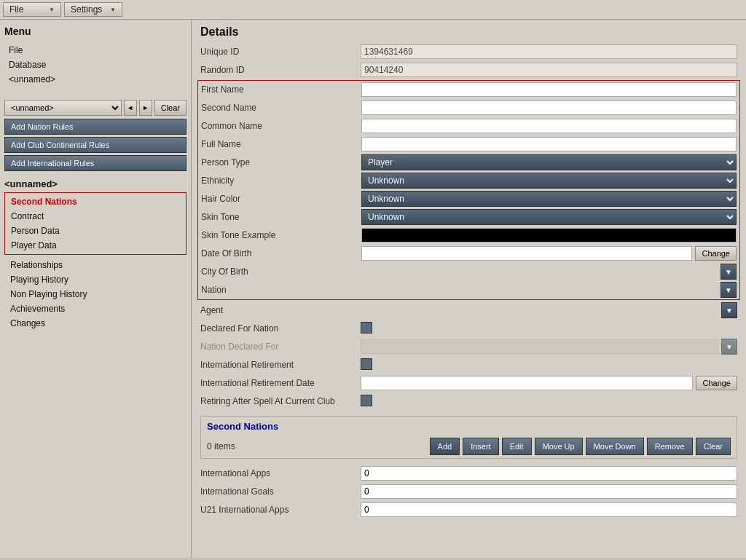  I want to click on nav-group-box: Second Nations Contract Person Data Play…, so click(95, 224).